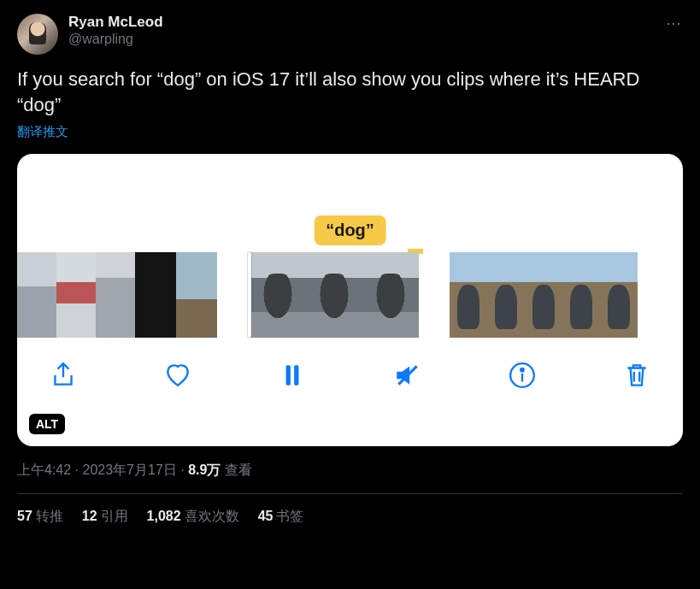 This screenshot has width=700, height=589. What do you see at coordinates (116, 31) in the screenshot?
I see `author-names: Ryan McLeod @warpling` at bounding box center [116, 31].